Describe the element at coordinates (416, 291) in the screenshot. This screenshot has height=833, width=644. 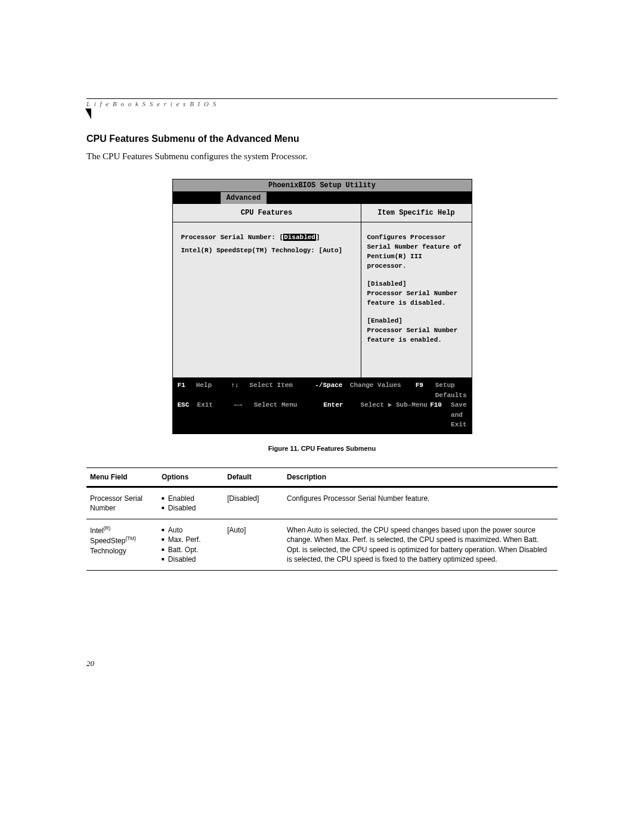
I see `bios-help-panel: Item Specific Help Configures Processor …` at that location.